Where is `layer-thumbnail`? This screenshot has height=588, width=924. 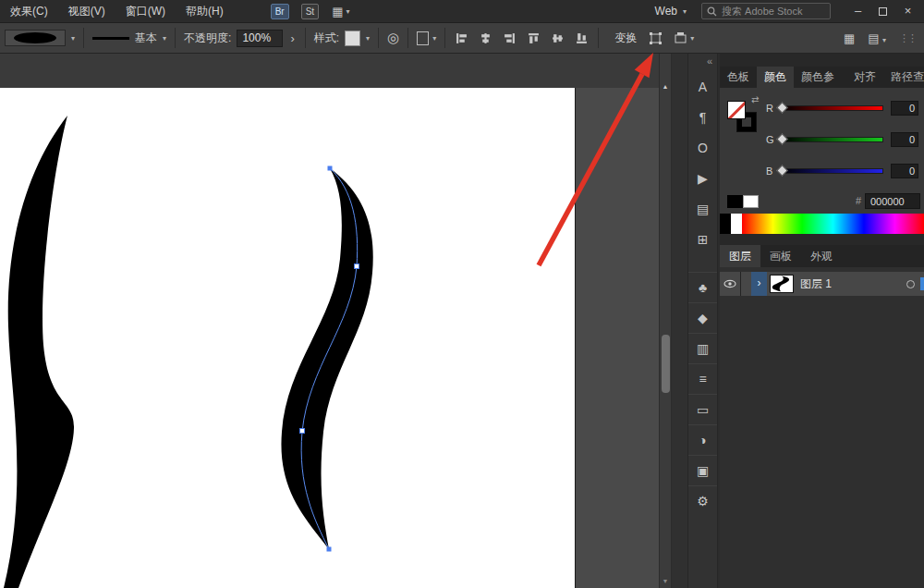 layer-thumbnail is located at coordinates (782, 284).